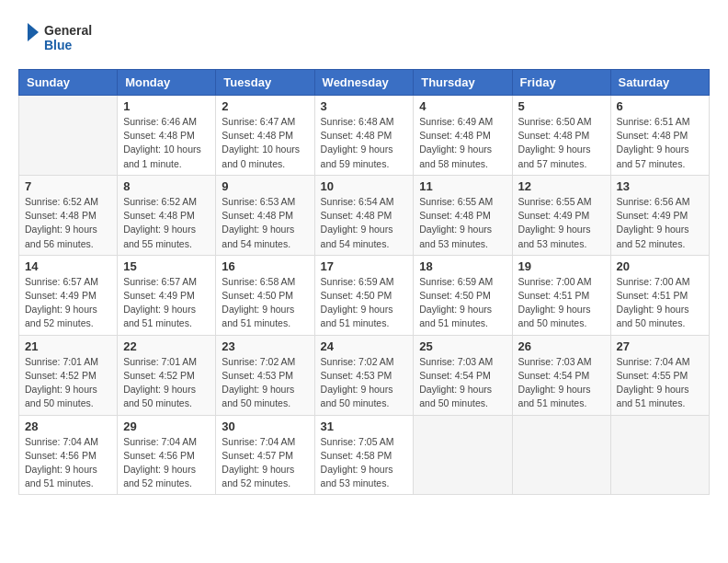 This screenshot has width=728, height=563. What do you see at coordinates (660, 346) in the screenshot?
I see `day-number: 27` at bounding box center [660, 346].